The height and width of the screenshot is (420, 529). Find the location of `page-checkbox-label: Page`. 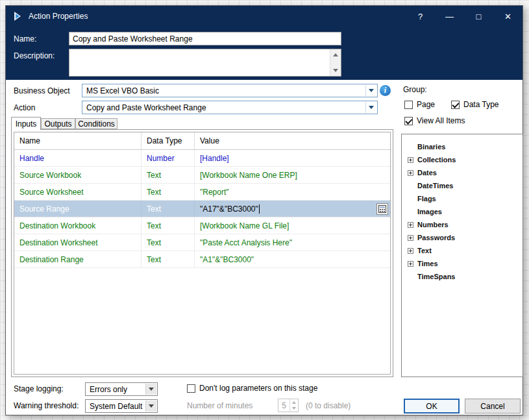

page-checkbox-label: Page is located at coordinates (426, 105).